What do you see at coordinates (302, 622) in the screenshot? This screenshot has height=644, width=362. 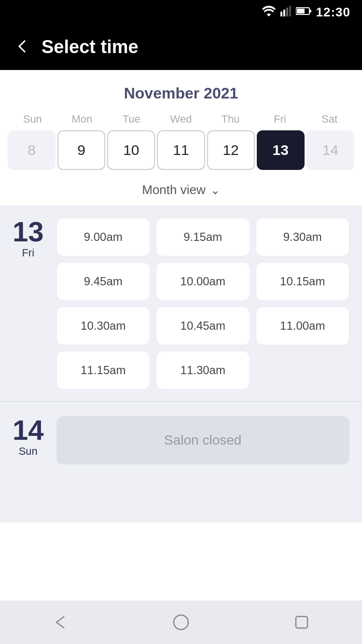 I see `nav-recent-button` at bounding box center [302, 622].